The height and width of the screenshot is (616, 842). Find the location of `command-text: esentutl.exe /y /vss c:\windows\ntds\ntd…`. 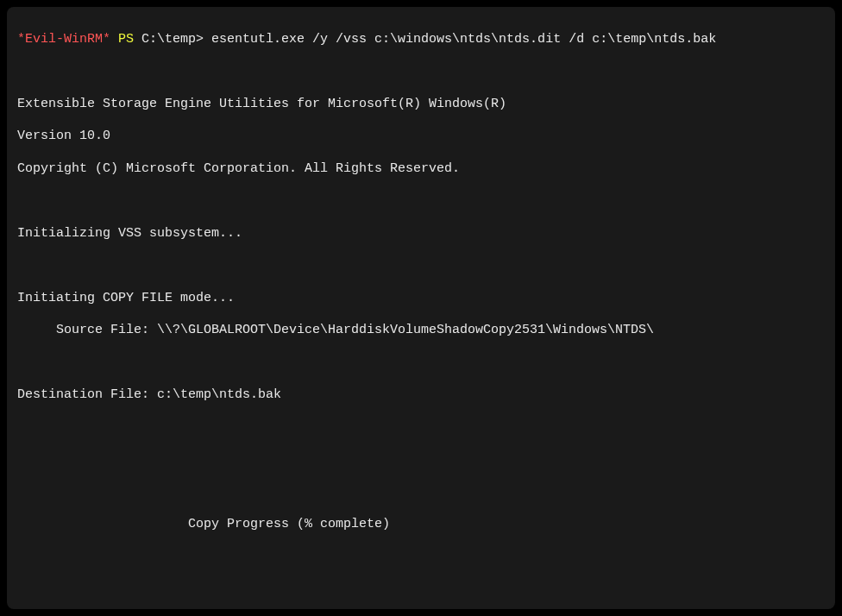

command-text: esentutl.exe /y /vss c:\windows\ntds\ntd… is located at coordinates (464, 40).